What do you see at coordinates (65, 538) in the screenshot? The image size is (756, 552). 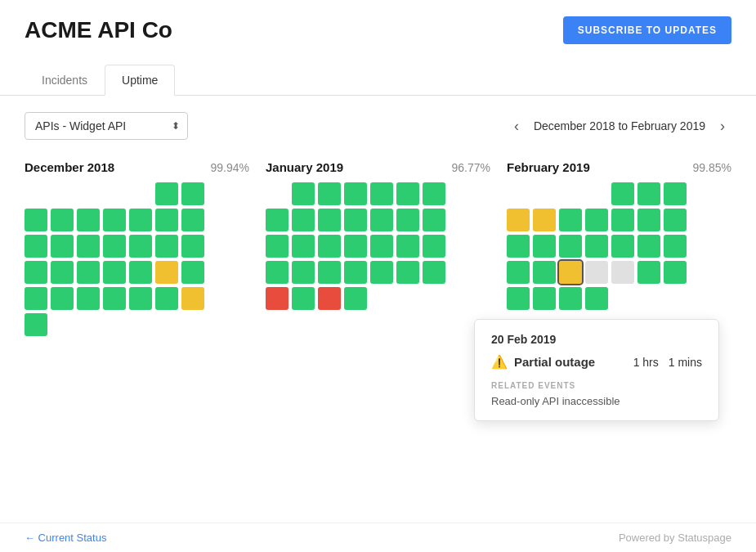 I see `current-status-link: ← Current Status` at bounding box center [65, 538].